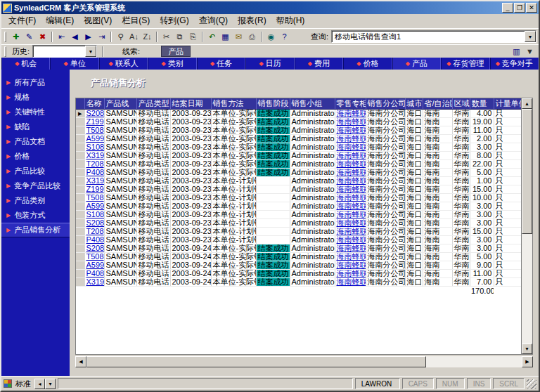 This screenshot has height=392, width=540. What do you see at coordinates (60, 21) in the screenshot?
I see `menu-item: 编辑(E)` at bounding box center [60, 21].